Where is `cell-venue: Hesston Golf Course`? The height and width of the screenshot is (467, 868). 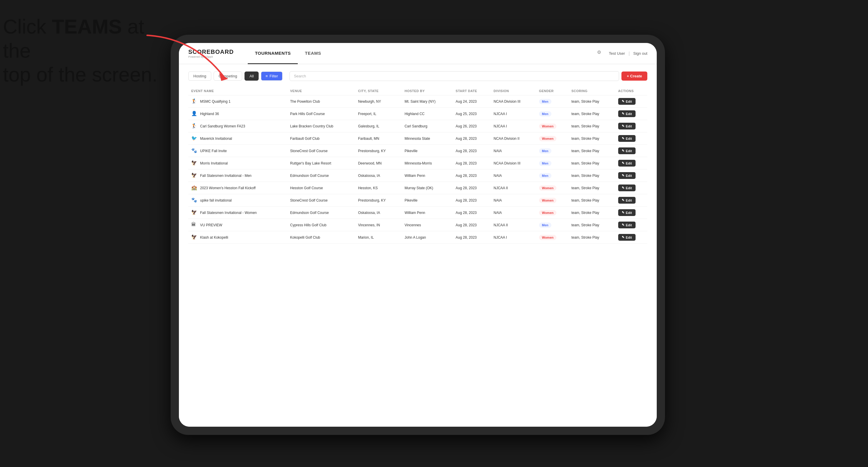
cell-venue: Hesston Golf Course is located at coordinates (321, 188).